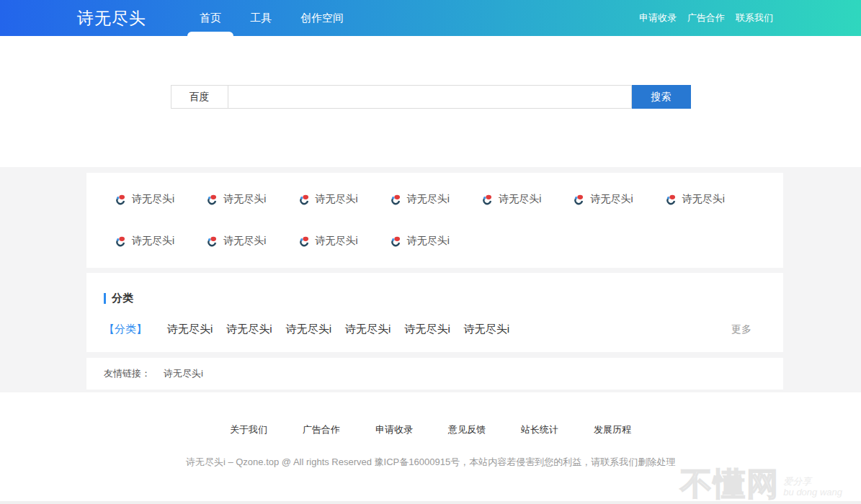 The width and height of the screenshot is (861, 504). Describe the element at coordinates (277, 18) in the screenshot. I see `main-nav: 首页 工具 创作空间` at that location.